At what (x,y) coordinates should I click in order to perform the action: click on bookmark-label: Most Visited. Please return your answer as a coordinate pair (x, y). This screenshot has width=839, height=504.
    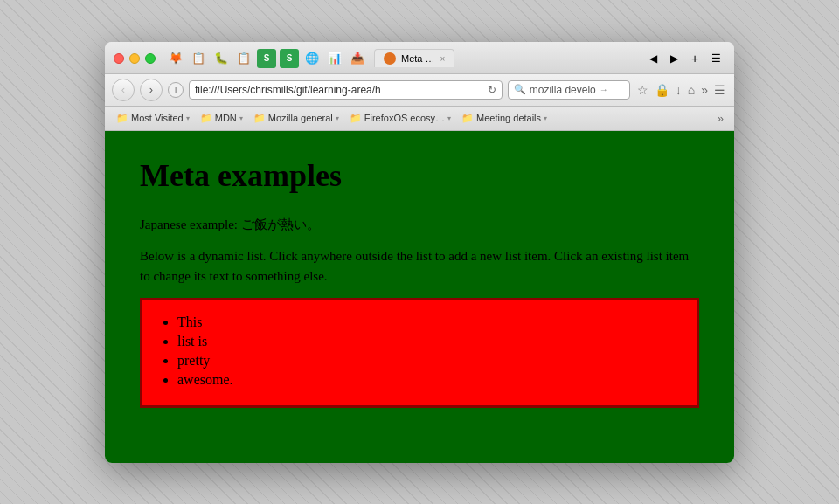
    Looking at the image, I should click on (157, 118).